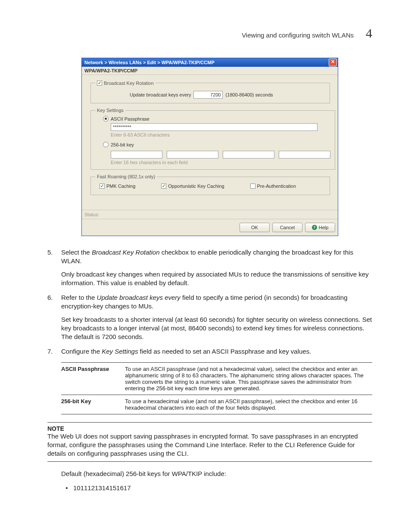 The height and width of the screenshot is (532, 411). What do you see at coordinates (210, 445) in the screenshot?
I see `note-body: The Web UI does not support saving passp…` at bounding box center [210, 445].